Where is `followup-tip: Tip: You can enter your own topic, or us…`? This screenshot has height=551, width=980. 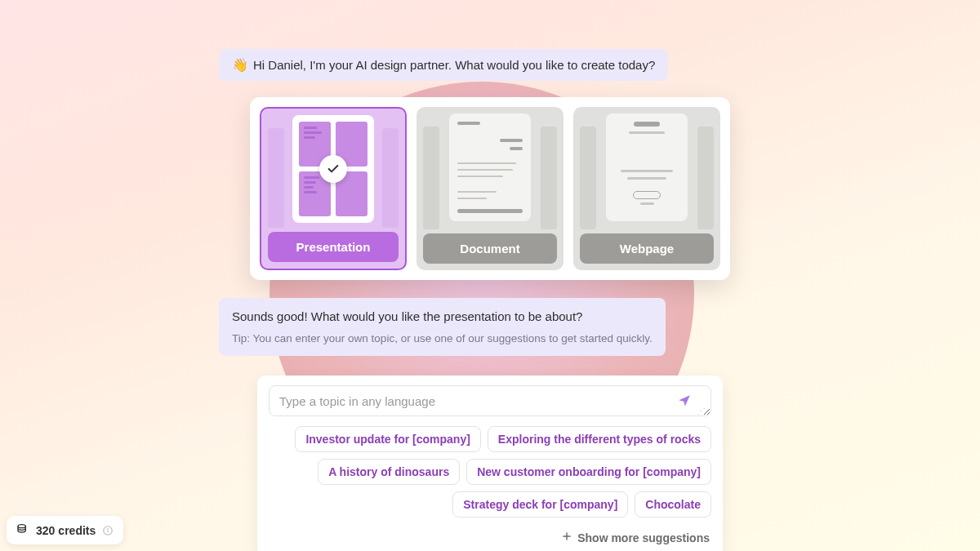 followup-tip: Tip: You can enter your own topic, or us… is located at coordinates (443, 339).